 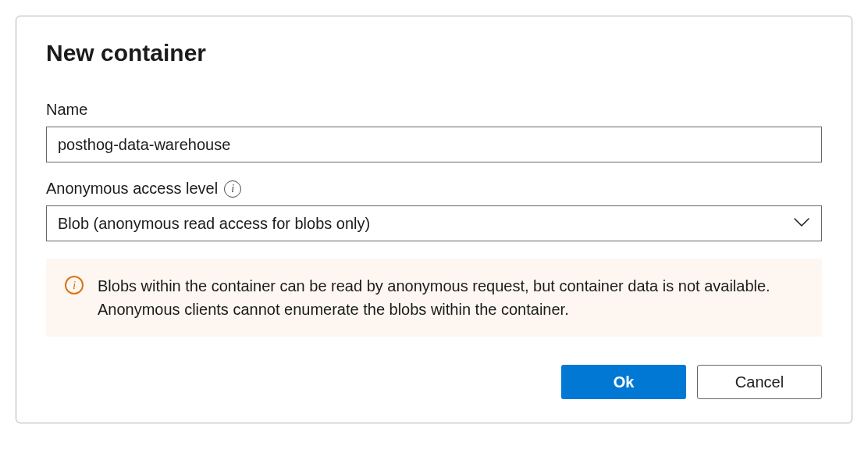 What do you see at coordinates (434, 189) in the screenshot?
I see `access-level-label: Anonymous access level i` at bounding box center [434, 189].